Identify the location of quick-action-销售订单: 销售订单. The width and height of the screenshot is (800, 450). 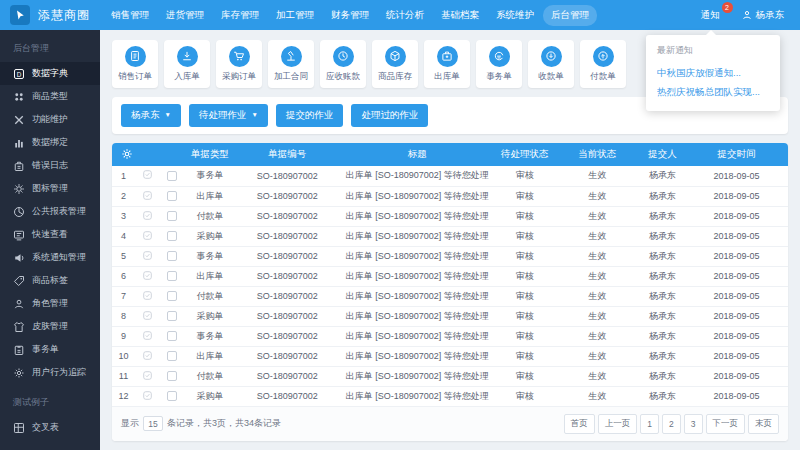
(135, 64).